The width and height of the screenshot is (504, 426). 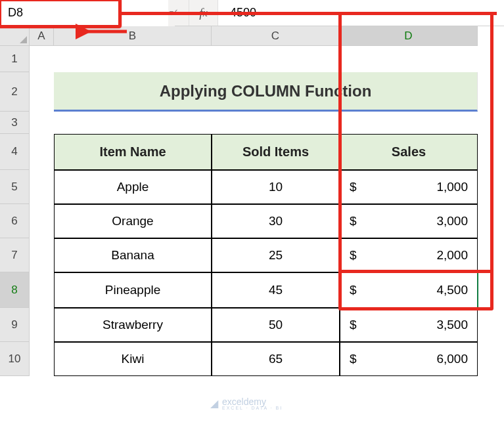 I want to click on col-header-d: D, so click(x=409, y=36).